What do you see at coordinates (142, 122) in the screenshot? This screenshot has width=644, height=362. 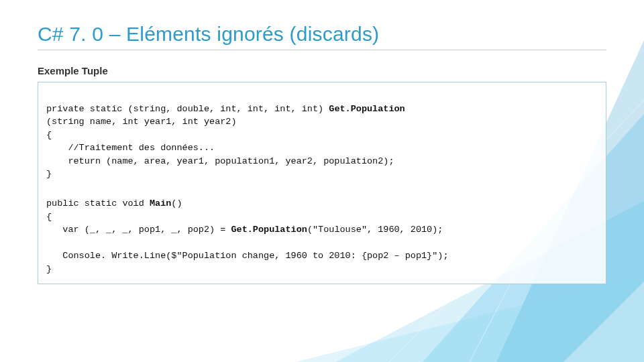 I see `code-line: (string name, int year1, int year2)` at bounding box center [142, 122].